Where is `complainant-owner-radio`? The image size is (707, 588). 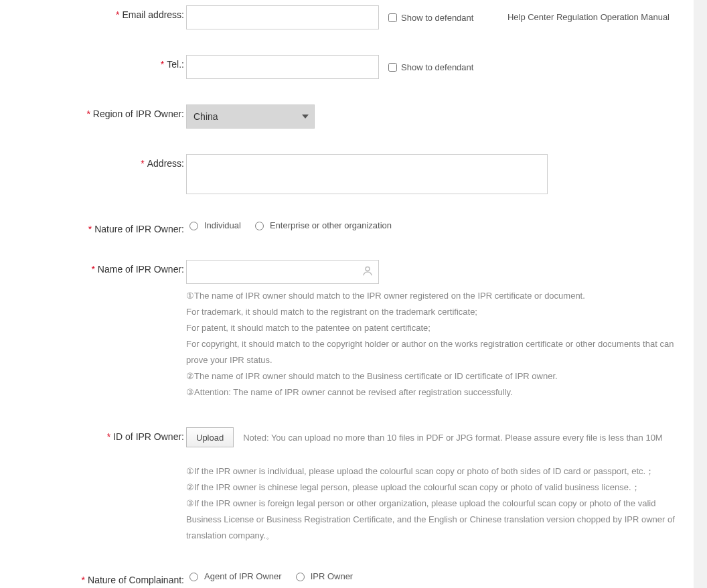 complainant-owner-radio is located at coordinates (300, 577).